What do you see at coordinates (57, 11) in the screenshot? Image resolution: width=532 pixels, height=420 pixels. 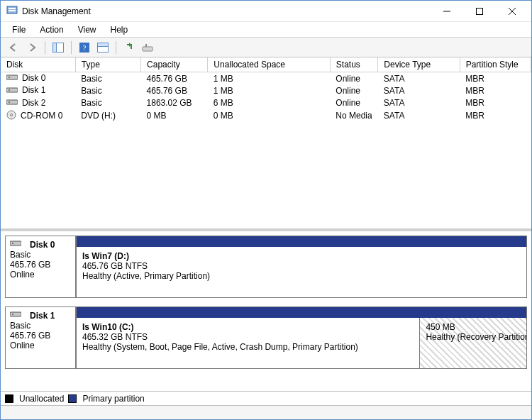 I see `window-title: Disk Management` at bounding box center [57, 11].